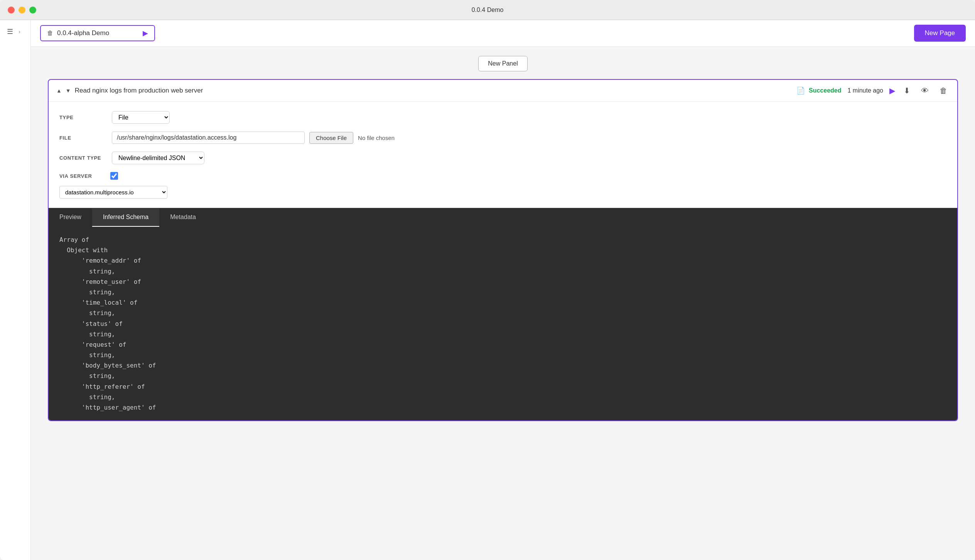 Image resolution: width=975 pixels, height=560 pixels. What do you see at coordinates (503, 218) in the screenshot?
I see `tabs-bar: Preview Inferred Schema Metadata` at bounding box center [503, 218].